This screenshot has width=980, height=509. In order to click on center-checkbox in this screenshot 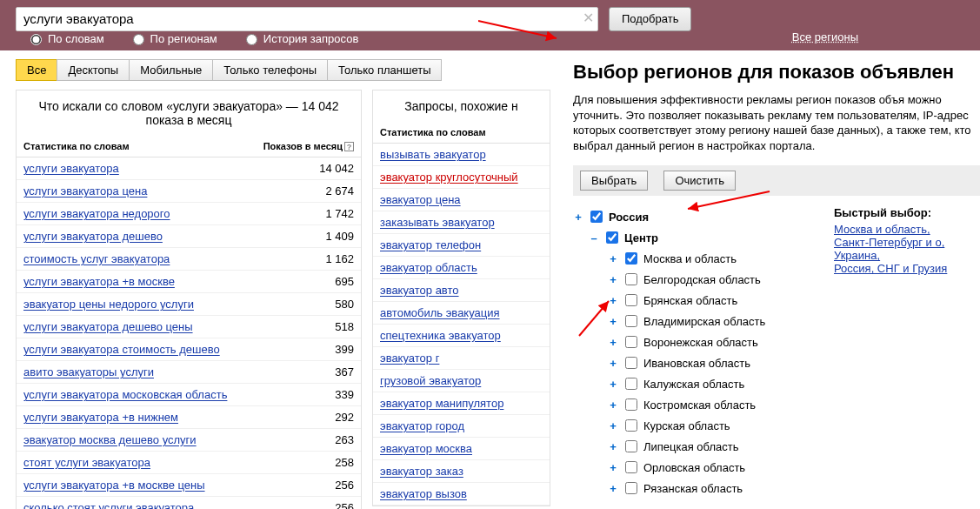, I will do `click(612, 238)`.